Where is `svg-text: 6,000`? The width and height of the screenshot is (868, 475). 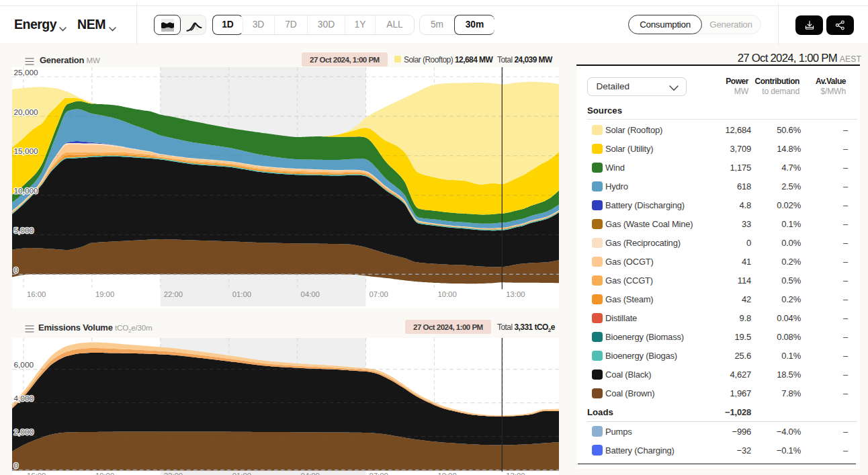 svg-text: 6,000 is located at coordinates (24, 365).